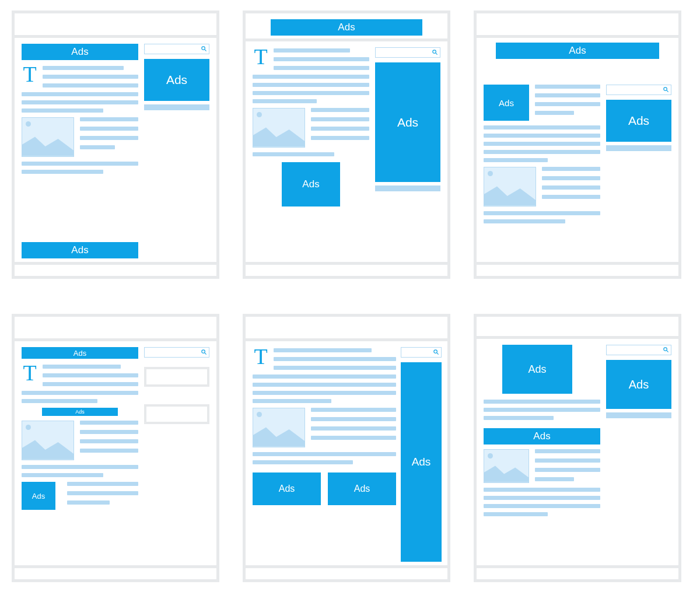 The width and height of the screenshot is (700, 609). What do you see at coordinates (346, 448) in the screenshot?
I see `layout-panel-5: T Ads Ads Ads` at bounding box center [346, 448].